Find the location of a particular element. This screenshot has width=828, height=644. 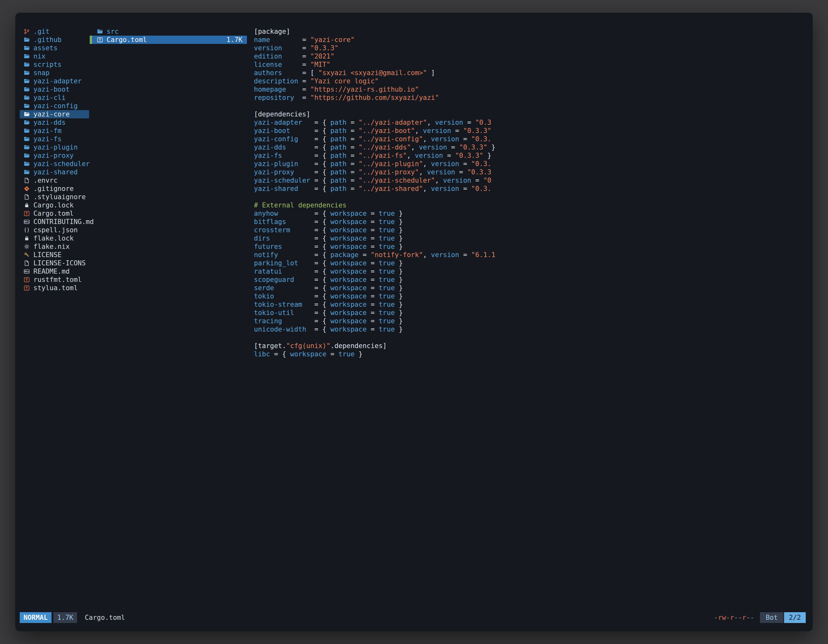

preview-line: serde = { workspace = true } is located at coordinates (380, 288).